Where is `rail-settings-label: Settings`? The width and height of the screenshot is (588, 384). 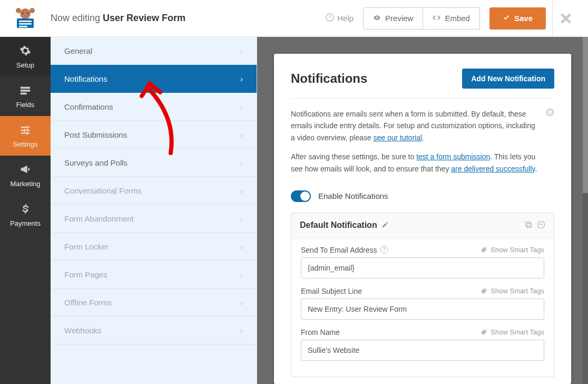
rail-settings-label: Settings is located at coordinates (25, 145).